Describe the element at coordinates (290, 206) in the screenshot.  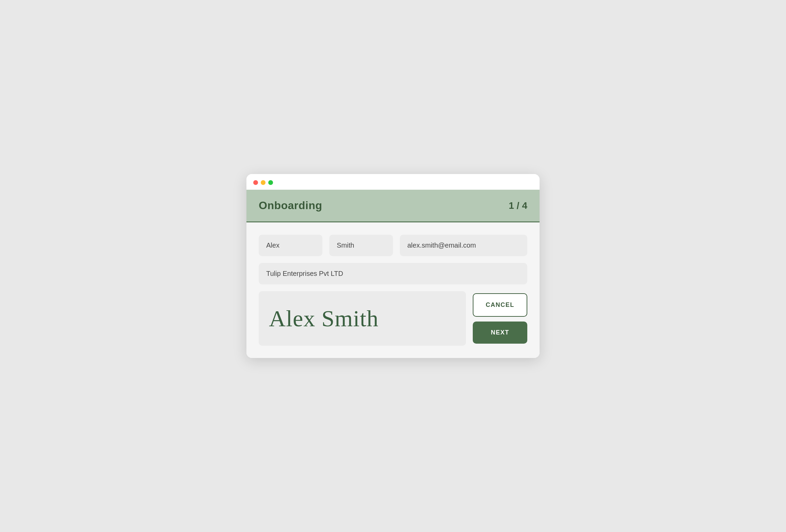
I see `page-title: Onboarding` at that location.